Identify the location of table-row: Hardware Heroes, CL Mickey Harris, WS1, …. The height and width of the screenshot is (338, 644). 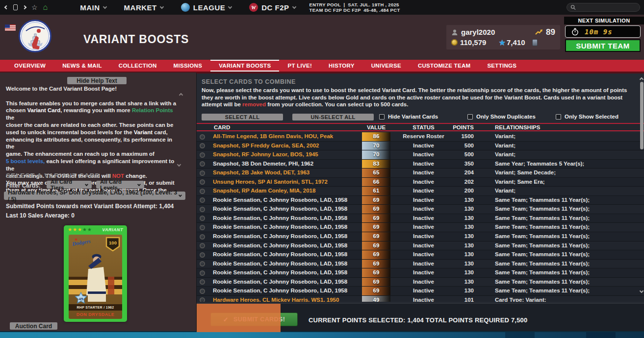
(420, 299).